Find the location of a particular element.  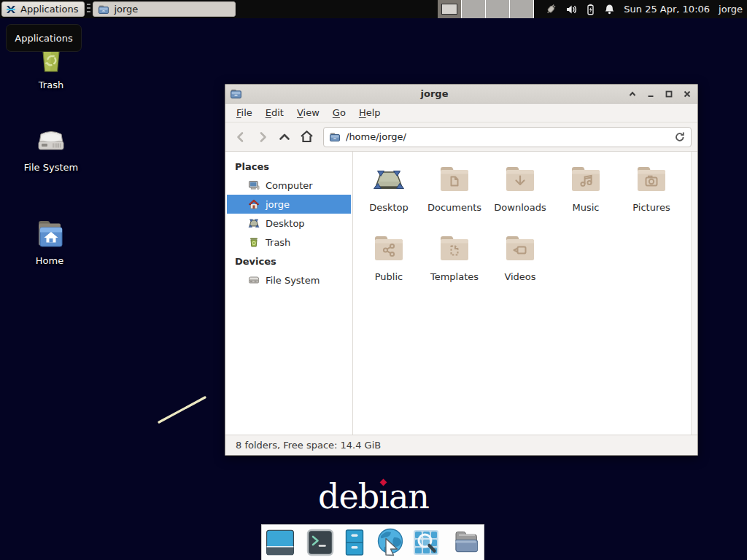

menu-help: Help is located at coordinates (370, 112).